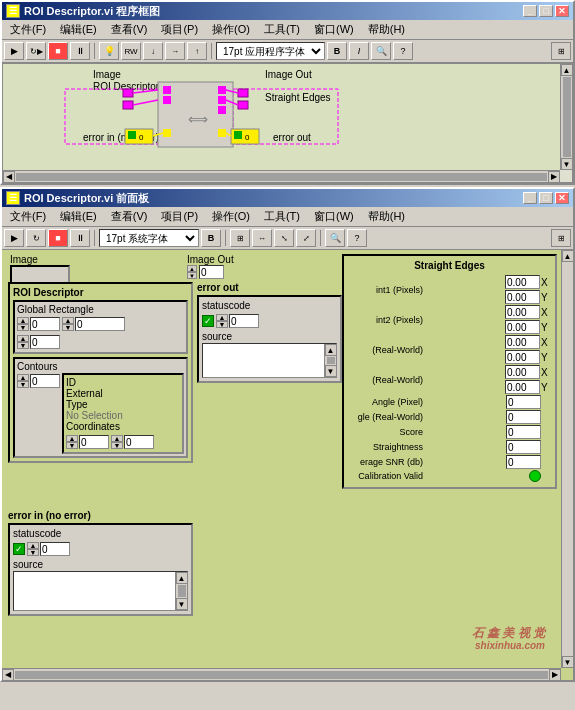  What do you see at coordinates (72, 438) in the screenshot?
I see `coord-up-1: ▲` at bounding box center [72, 438].